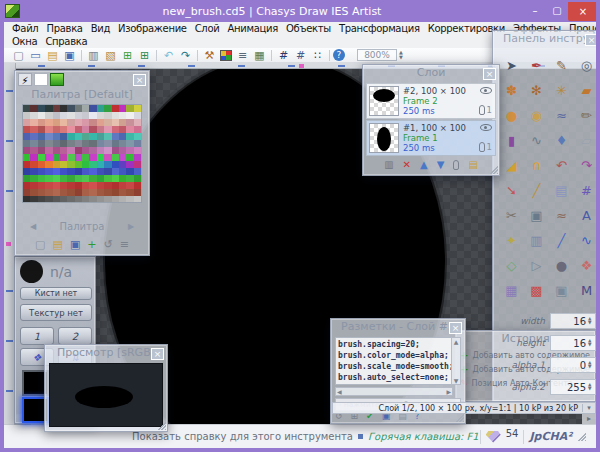 The height and width of the screenshot is (452, 600). I want to click on menu-item-row2-1: Справка, so click(66, 42).